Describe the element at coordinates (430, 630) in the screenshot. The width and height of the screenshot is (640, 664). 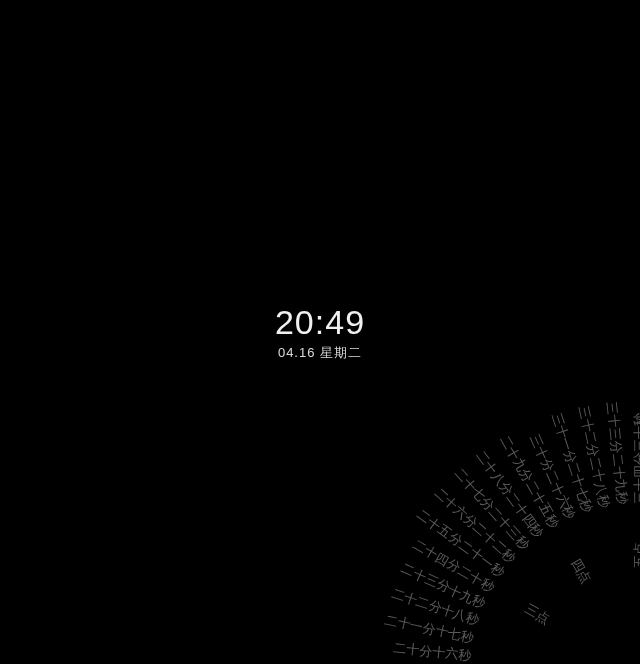
I see `minsec-item: 二十一分十七秒` at that location.